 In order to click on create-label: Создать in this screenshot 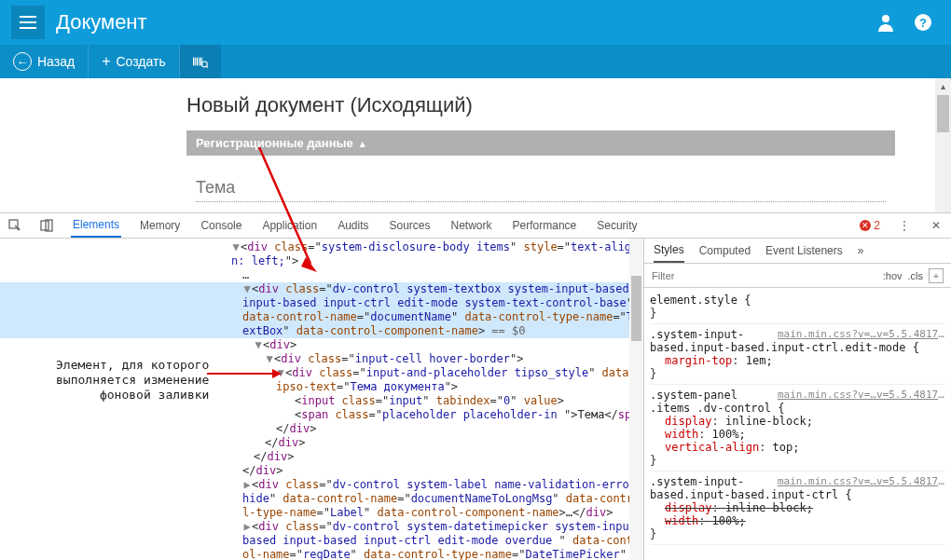, I will do `click(140, 61)`.